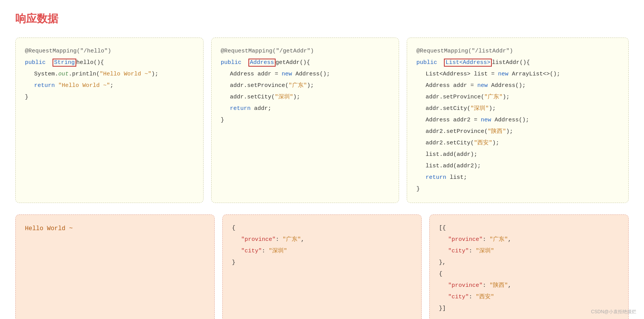  Describe the element at coordinates (49, 229) in the screenshot. I see `result-text-hello: Hello World ~` at that location.